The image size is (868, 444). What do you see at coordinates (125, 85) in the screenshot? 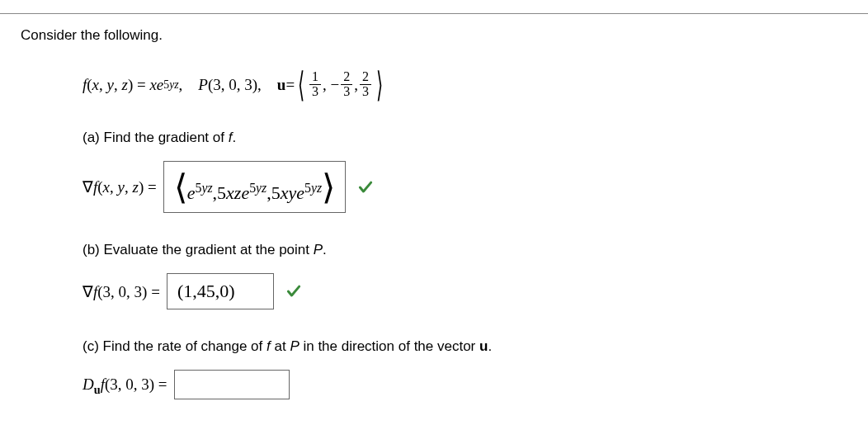
I see `function-args: (x, y, z) = xe` at bounding box center [125, 85].